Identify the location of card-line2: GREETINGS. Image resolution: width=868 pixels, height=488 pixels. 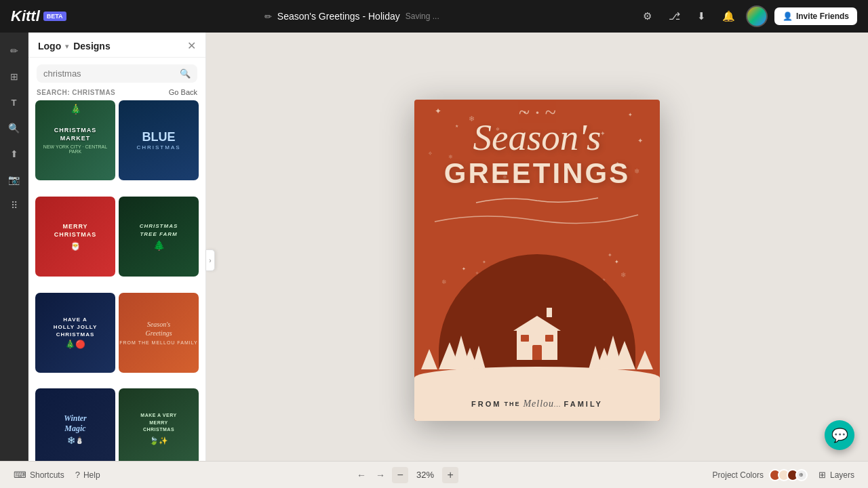
(537, 174).